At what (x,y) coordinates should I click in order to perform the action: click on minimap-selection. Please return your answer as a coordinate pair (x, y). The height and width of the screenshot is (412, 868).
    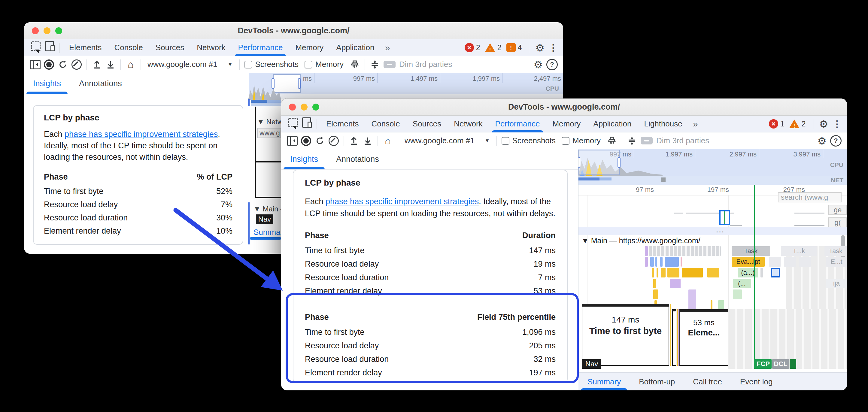
    Looking at the image, I should click on (599, 162).